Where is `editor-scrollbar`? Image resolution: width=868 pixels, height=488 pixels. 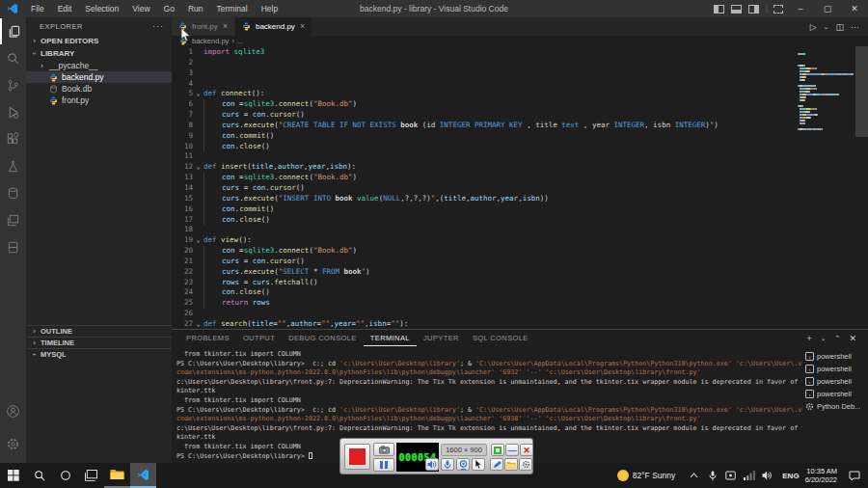 editor-scrollbar is located at coordinates (862, 92).